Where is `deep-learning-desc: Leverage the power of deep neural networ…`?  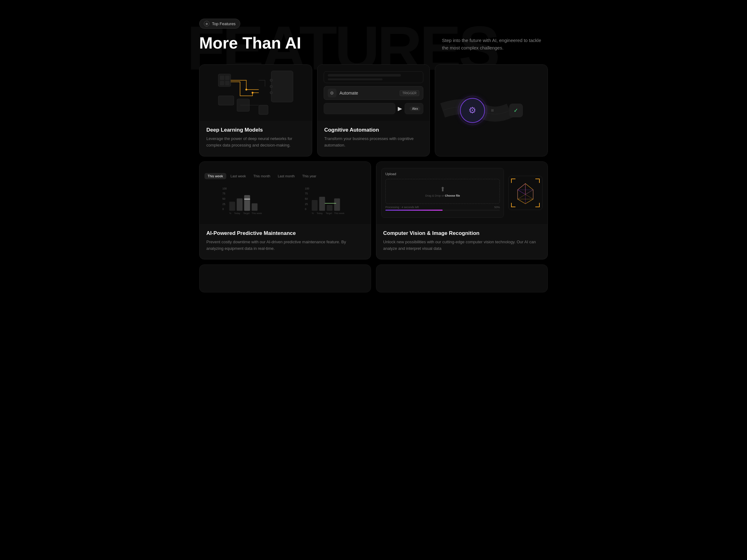 deep-learning-desc: Leverage the power of deep neural networ… is located at coordinates (256, 142).